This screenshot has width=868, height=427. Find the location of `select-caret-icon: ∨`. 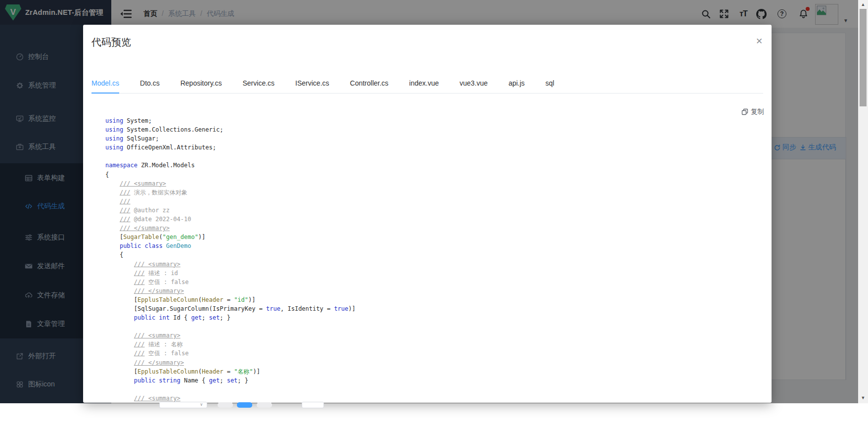

select-caret-icon: ∨ is located at coordinates (201, 405).